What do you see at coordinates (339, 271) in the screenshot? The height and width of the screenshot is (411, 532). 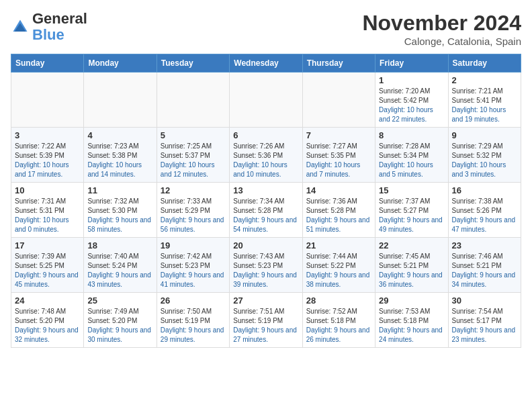 I see `day-info: Sunrise: 7:44 AMSunset: 5:22 PMDaylight:…` at bounding box center [339, 271].